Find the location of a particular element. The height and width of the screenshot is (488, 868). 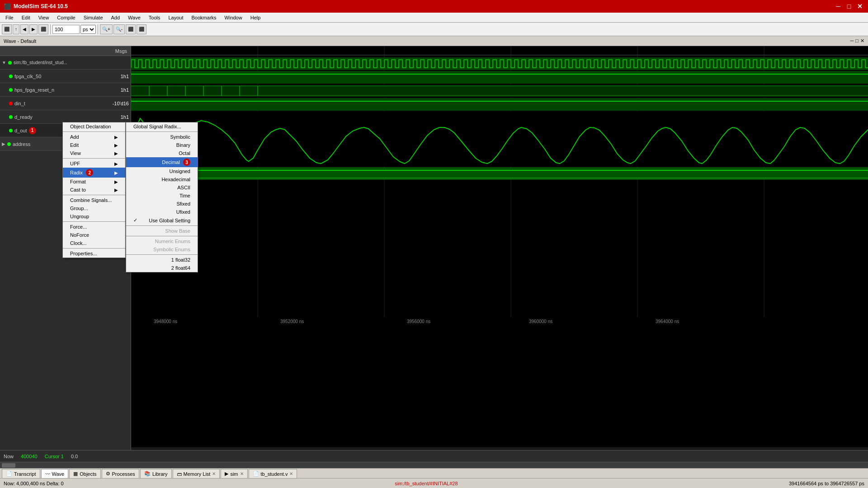

ctx-obj-decl: Object Declaration is located at coordinates (94, 127).